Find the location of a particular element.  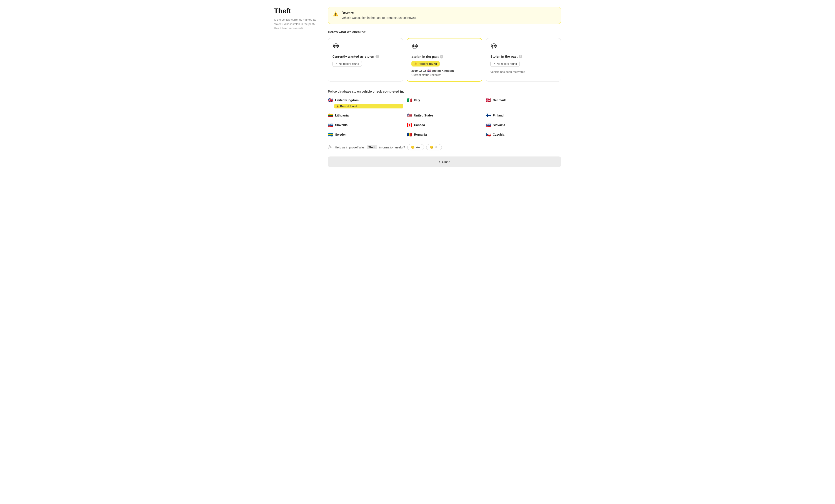

country-record-badge: ⚠️ Record found is located at coordinates (369, 106).